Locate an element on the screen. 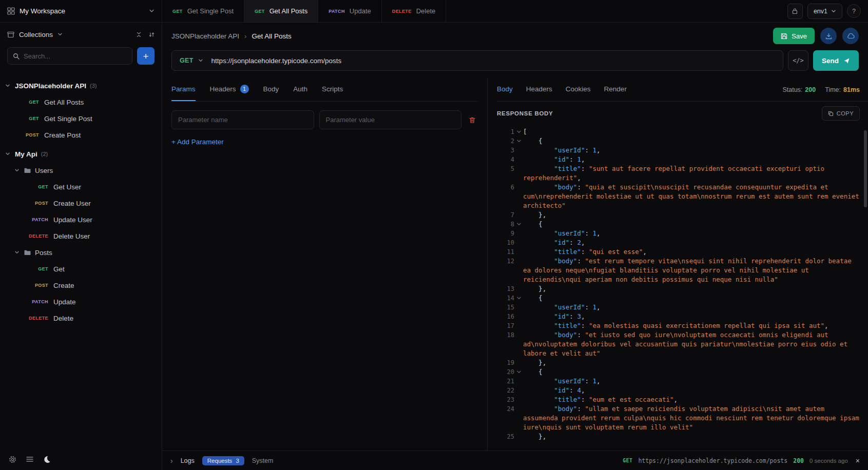  param-name-input is located at coordinates (243, 120).